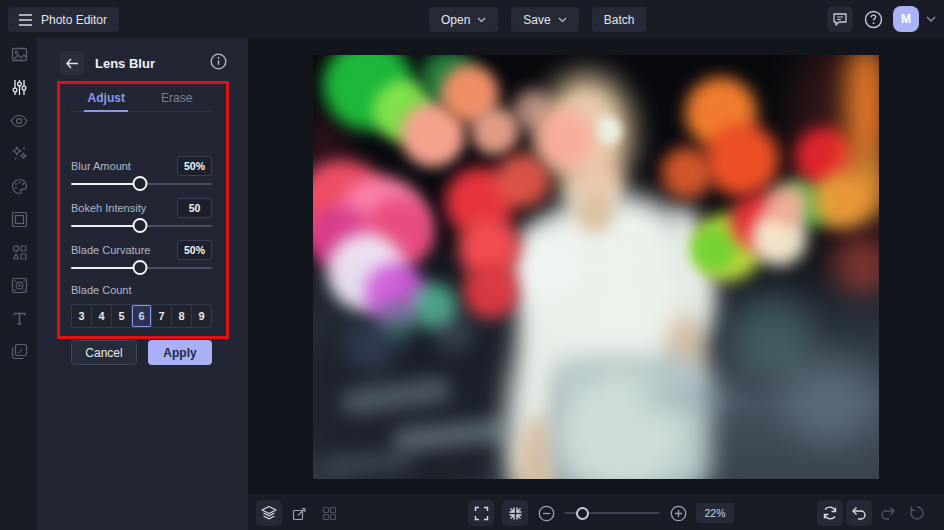 The image size is (944, 530). Describe the element at coordinates (20, 352) in the screenshot. I see `overlays-icon` at that location.